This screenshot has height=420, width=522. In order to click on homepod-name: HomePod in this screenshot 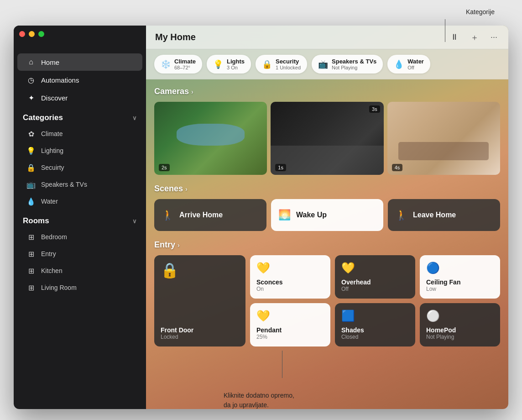, I will do `click(460, 330)`.